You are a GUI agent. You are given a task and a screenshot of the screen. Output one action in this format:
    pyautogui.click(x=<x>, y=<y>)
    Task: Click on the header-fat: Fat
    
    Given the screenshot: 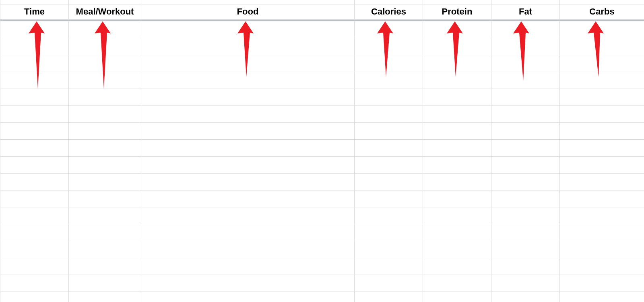 What is the action you would take?
    pyautogui.click(x=526, y=12)
    